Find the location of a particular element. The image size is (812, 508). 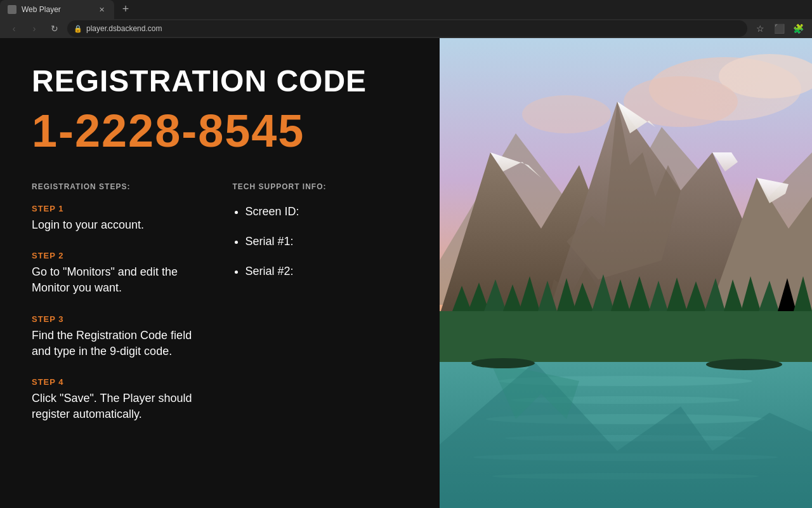

step-1: STEP 1 Login to your account. is located at coordinates (119, 218).